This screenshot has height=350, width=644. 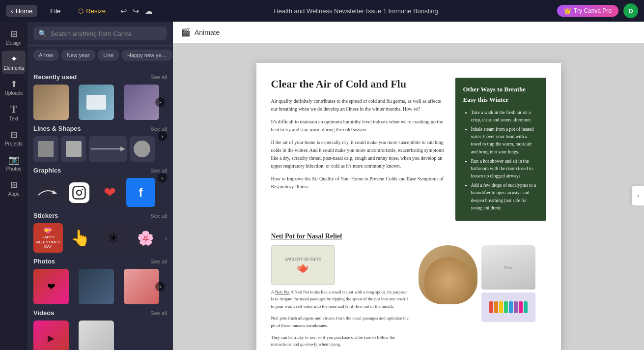 I want to click on resize-button: ⬡ Resize, so click(x=92, y=11).